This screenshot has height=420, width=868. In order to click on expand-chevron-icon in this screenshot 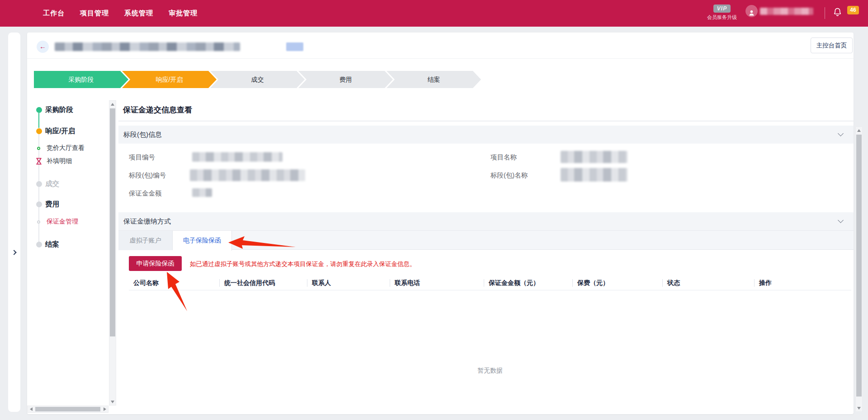, I will do `click(14, 252)`.